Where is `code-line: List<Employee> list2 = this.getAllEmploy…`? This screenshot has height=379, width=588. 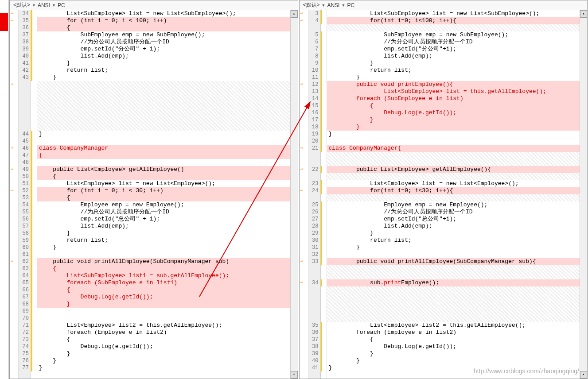
code-line: List<Employee> list2 = this.getAllEmploy… is located at coordinates (164, 325).